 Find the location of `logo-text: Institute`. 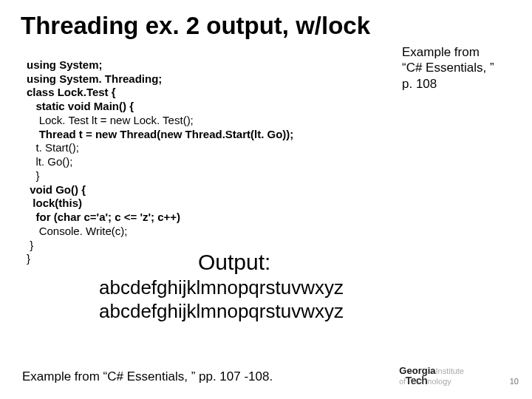

logo-text: Institute is located at coordinates (449, 371).